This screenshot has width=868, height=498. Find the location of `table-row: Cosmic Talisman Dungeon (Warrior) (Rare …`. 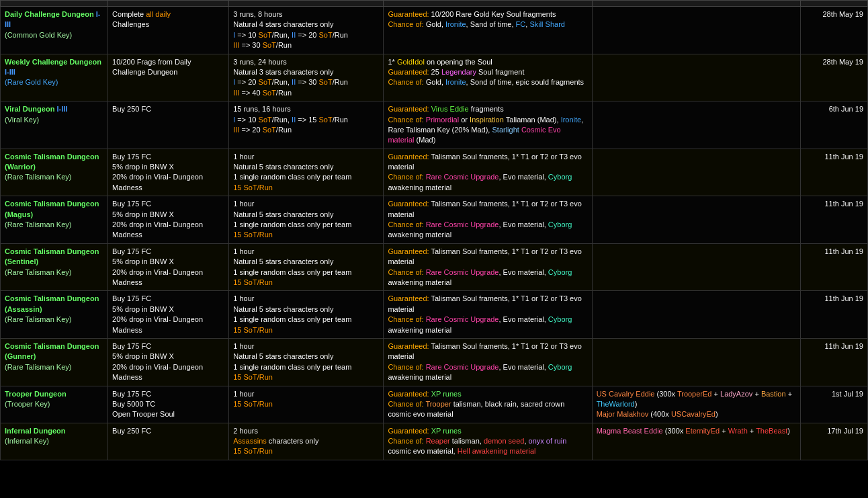

table-row: Cosmic Talisman Dungeon (Warrior) (Rare … is located at coordinates (434, 172).